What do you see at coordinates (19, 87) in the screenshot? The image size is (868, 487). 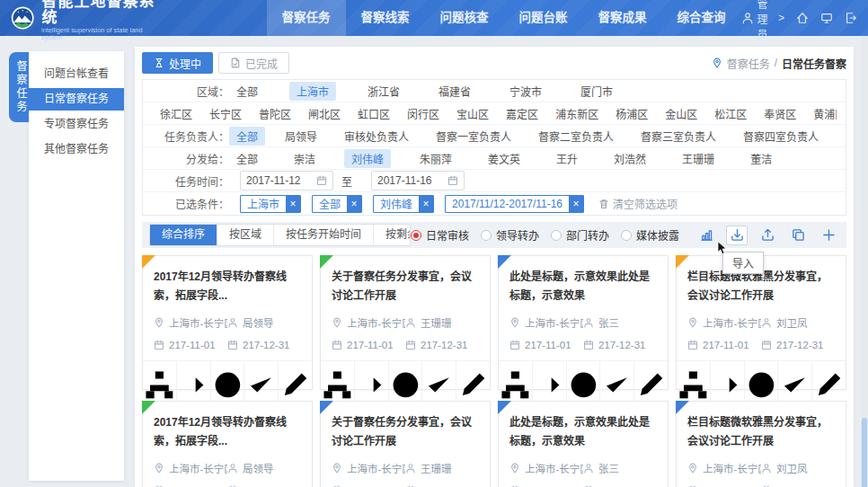 I see `sidebar-vertical-tab: 督察任务` at bounding box center [19, 87].